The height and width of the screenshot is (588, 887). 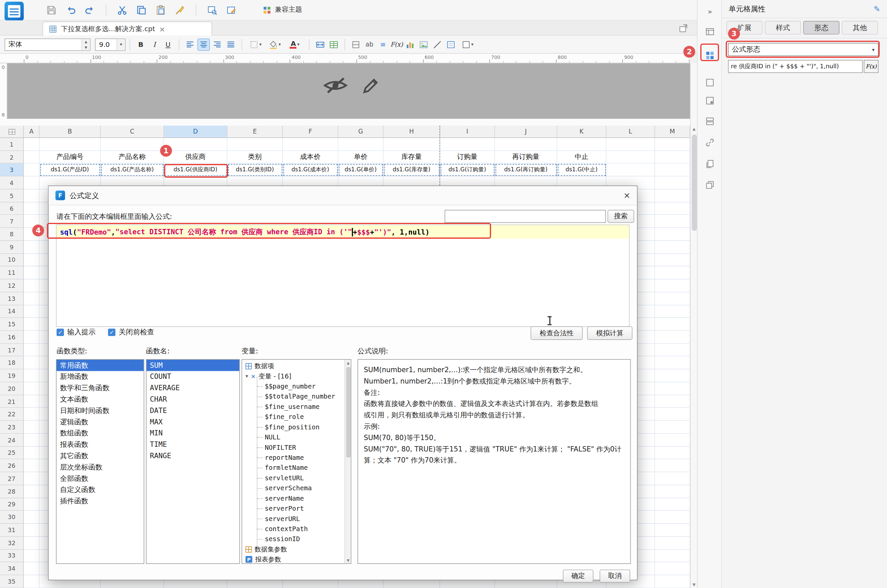 I want to click on cell-A9, so click(x=32, y=248).